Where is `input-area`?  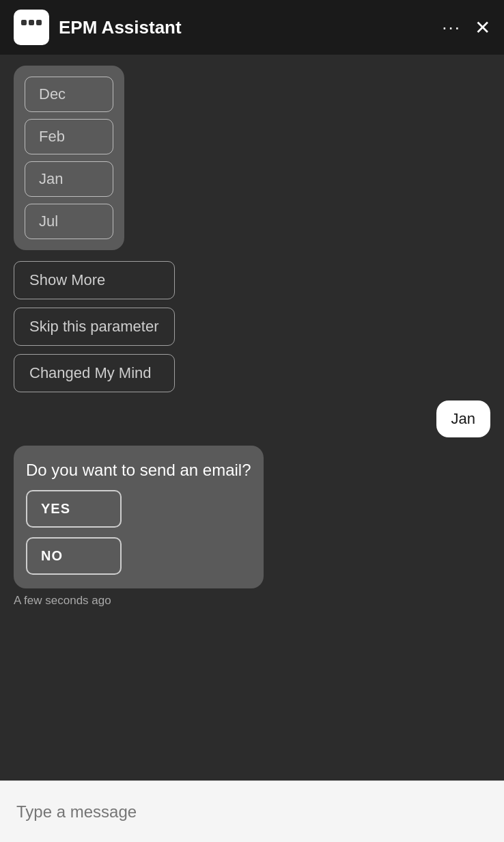 input-area is located at coordinates (252, 811).